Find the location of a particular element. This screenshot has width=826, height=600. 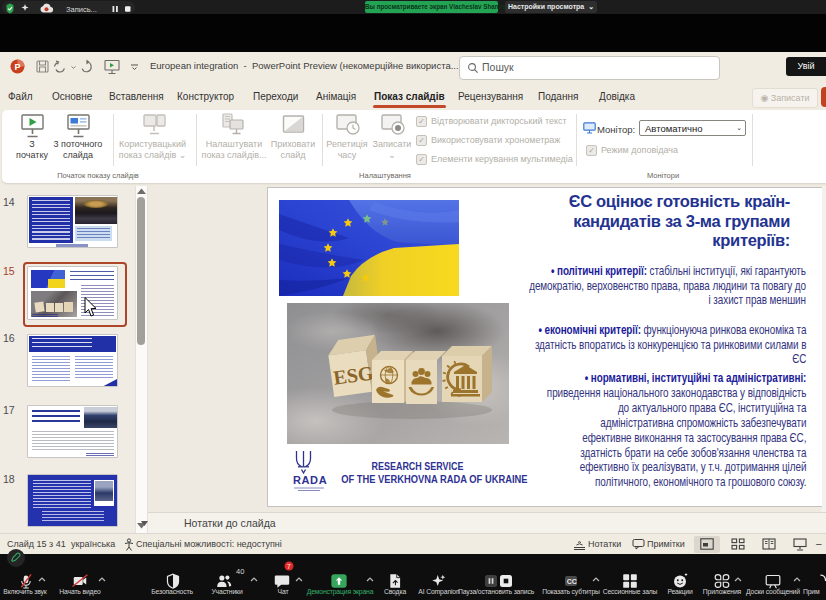

svg-text: P is located at coordinates (18, 67).